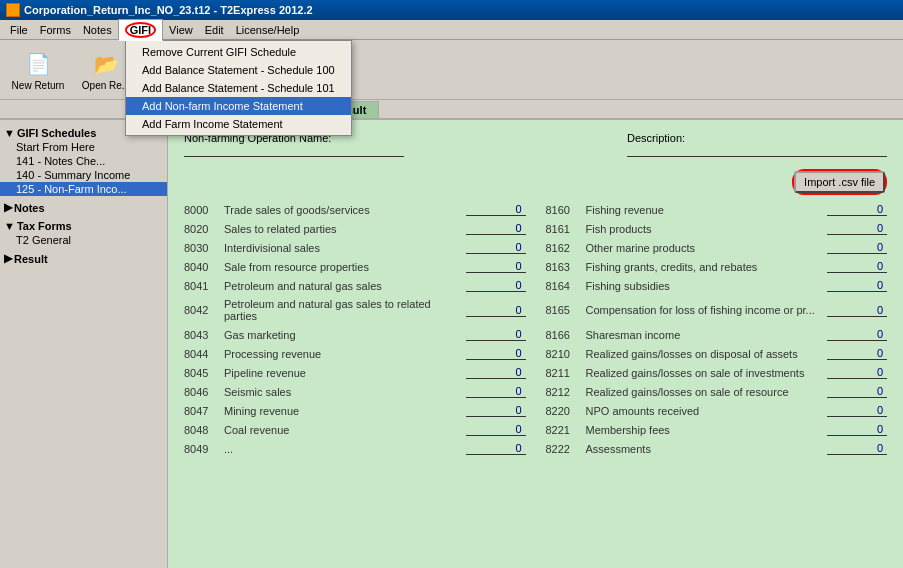  Describe the element at coordinates (536, 182) in the screenshot. I see `import-btn-wrapper: Import .csv file` at that location.